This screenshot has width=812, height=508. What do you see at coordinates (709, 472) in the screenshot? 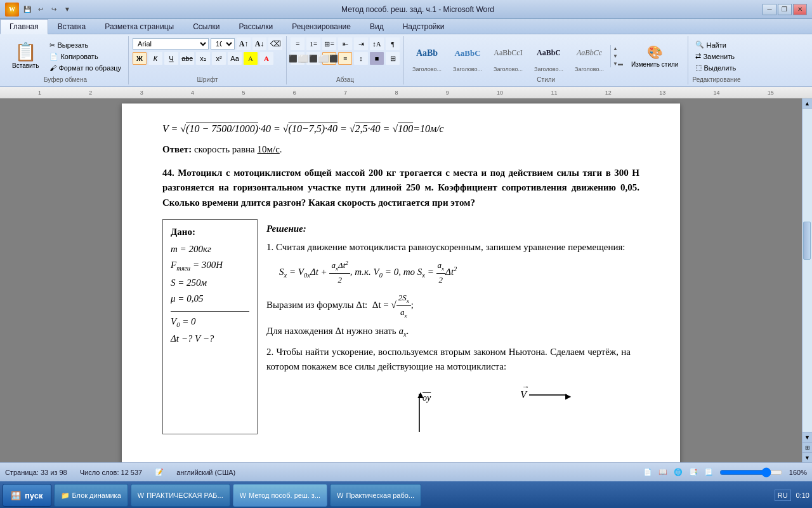
I see `view-draft: 📃` at bounding box center [709, 472].